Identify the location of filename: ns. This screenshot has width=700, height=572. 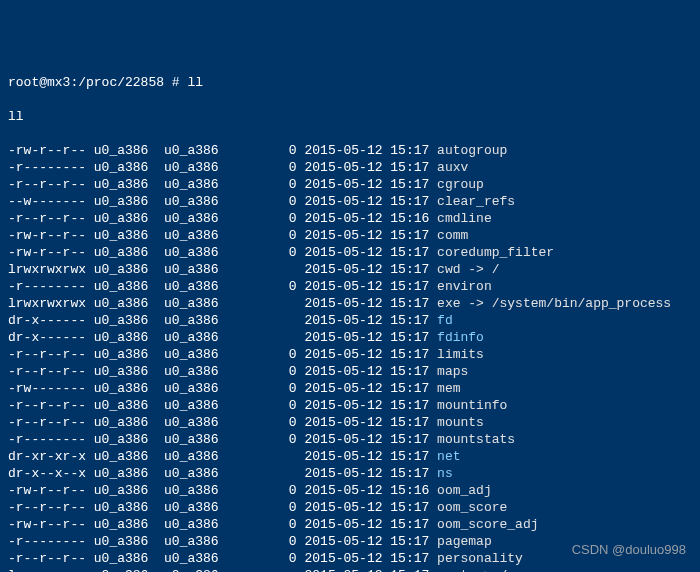
(445, 474).